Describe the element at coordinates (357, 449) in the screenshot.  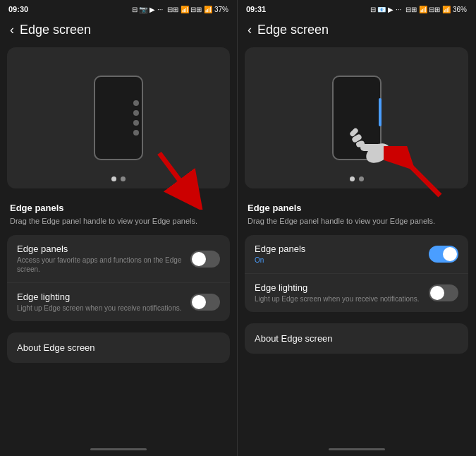
I see `right-bottom-bar` at that location.